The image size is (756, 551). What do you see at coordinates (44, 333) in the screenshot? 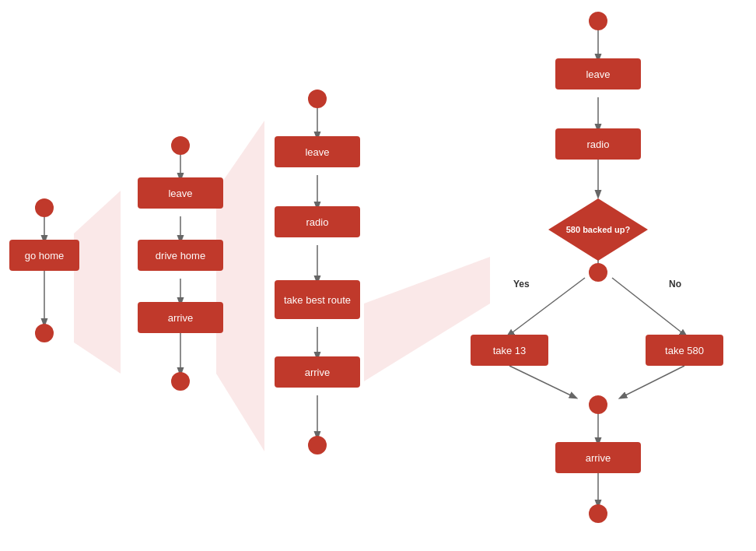
I see `f1-end-circle` at bounding box center [44, 333].